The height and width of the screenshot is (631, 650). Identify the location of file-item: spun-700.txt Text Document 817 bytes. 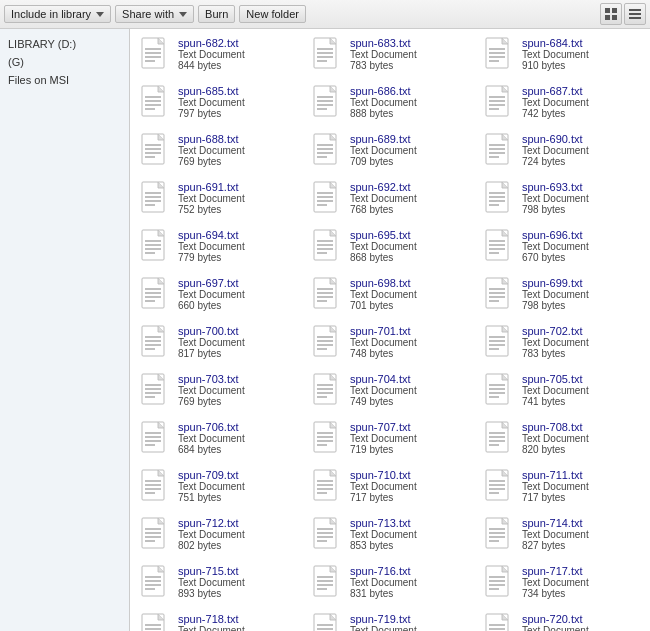
(218, 344).